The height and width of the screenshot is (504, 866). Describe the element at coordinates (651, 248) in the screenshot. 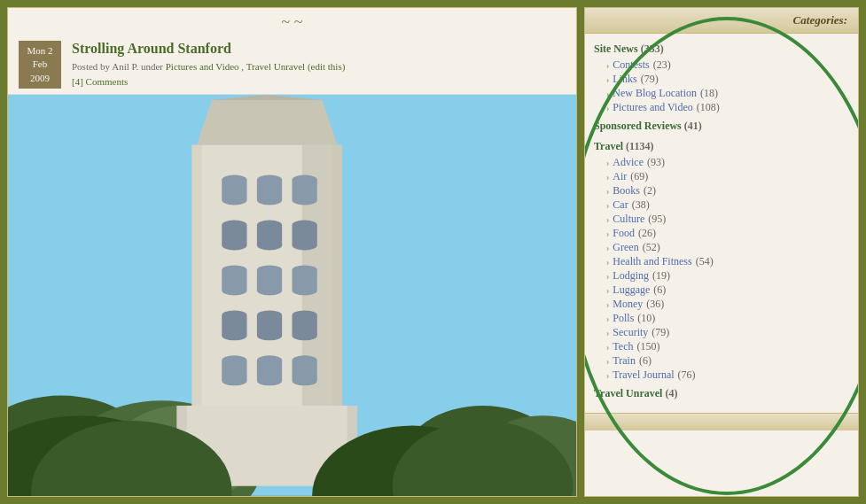

I see `green-count: (52)` at that location.